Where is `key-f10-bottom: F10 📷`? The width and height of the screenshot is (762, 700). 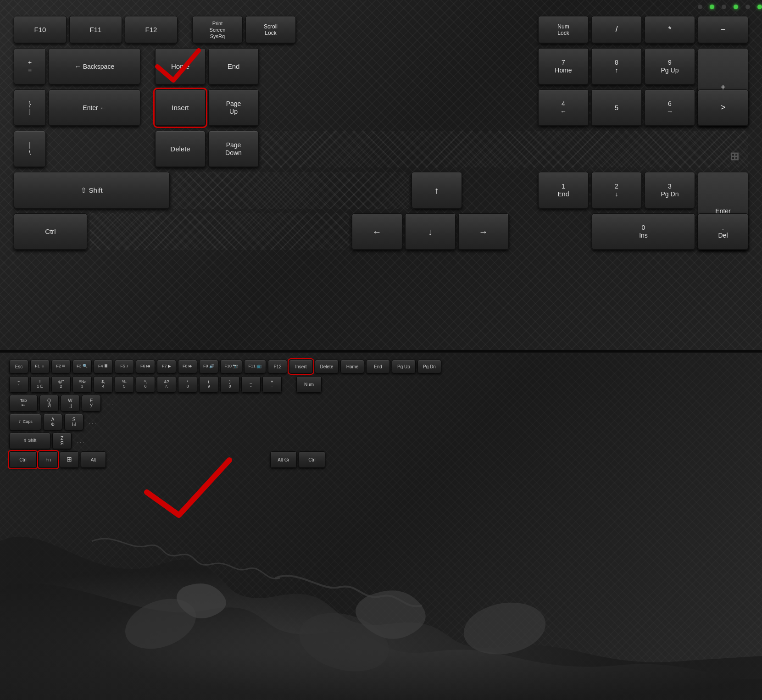
key-f10-bottom: F10 📷 is located at coordinates (231, 367).